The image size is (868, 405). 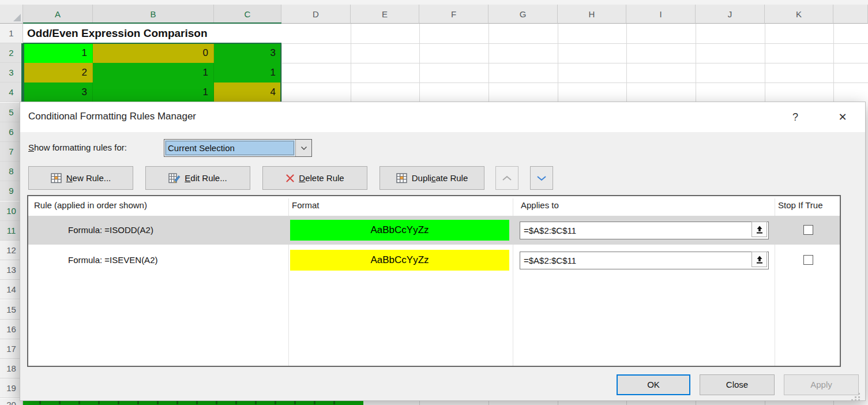 I want to click on edit-rule-pencil-icon, so click(x=174, y=178).